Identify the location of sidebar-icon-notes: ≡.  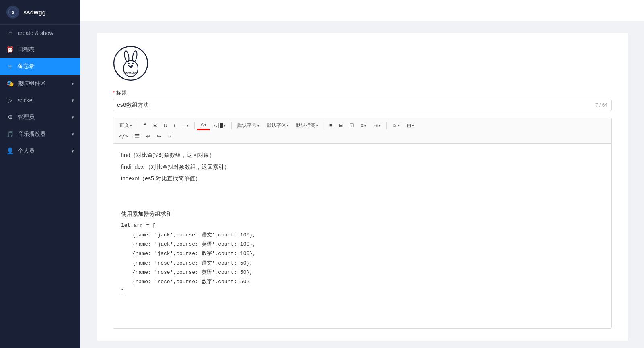
(10, 67).